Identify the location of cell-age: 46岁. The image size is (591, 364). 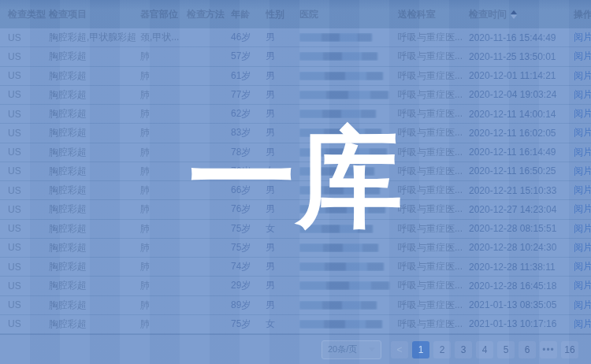
(248, 38).